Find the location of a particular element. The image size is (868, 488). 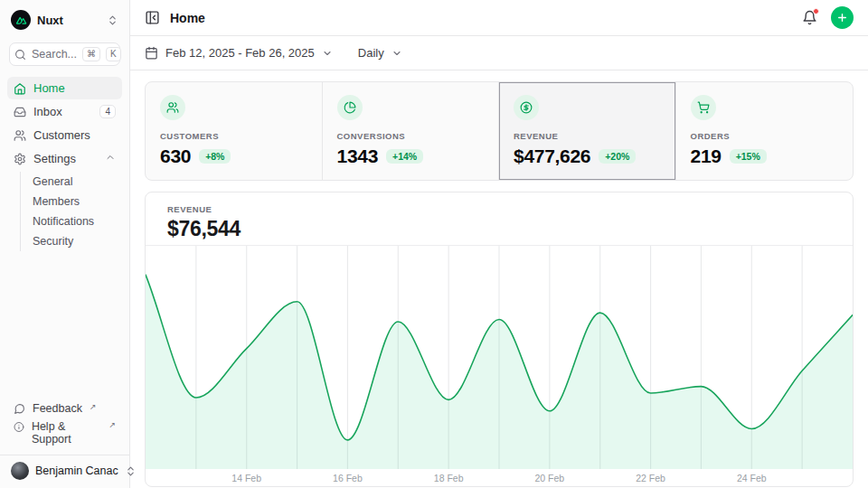

header-actions is located at coordinates (828, 18).